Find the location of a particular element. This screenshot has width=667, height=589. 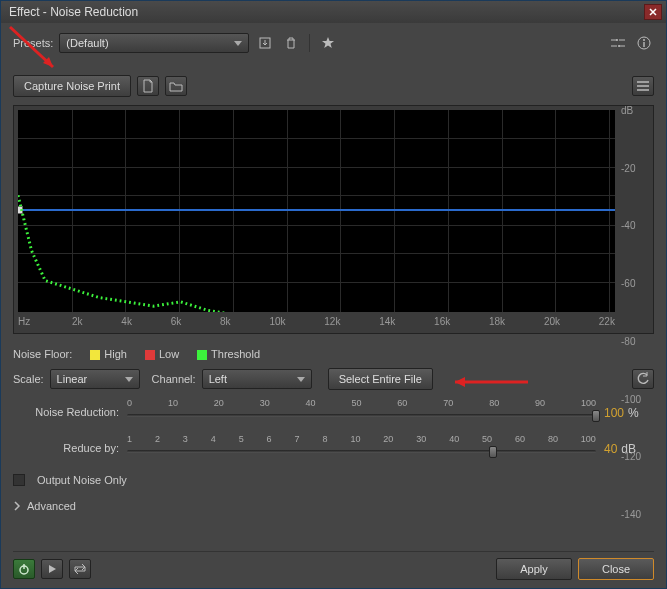

save-preset-button is located at coordinates (265, 43).